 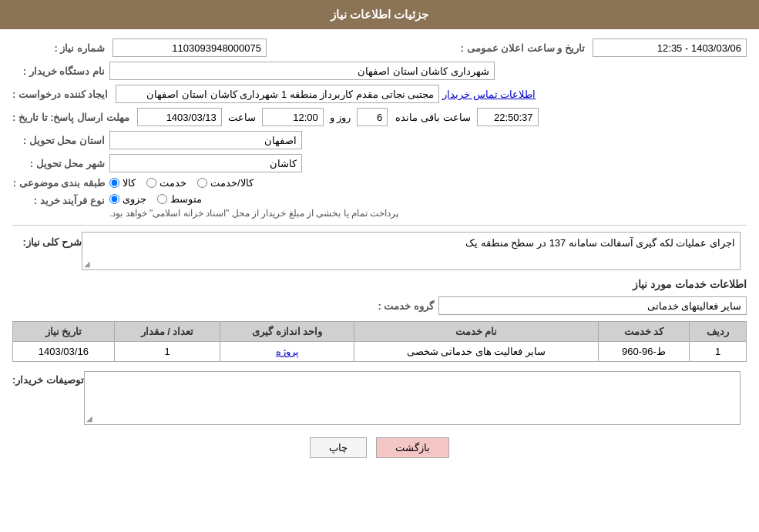 What do you see at coordinates (600, 243) in the screenshot?
I see `sharh-kolli-value: اجرای عملیات لکه گیری آسفالت سامانه 137 …` at bounding box center [600, 243].